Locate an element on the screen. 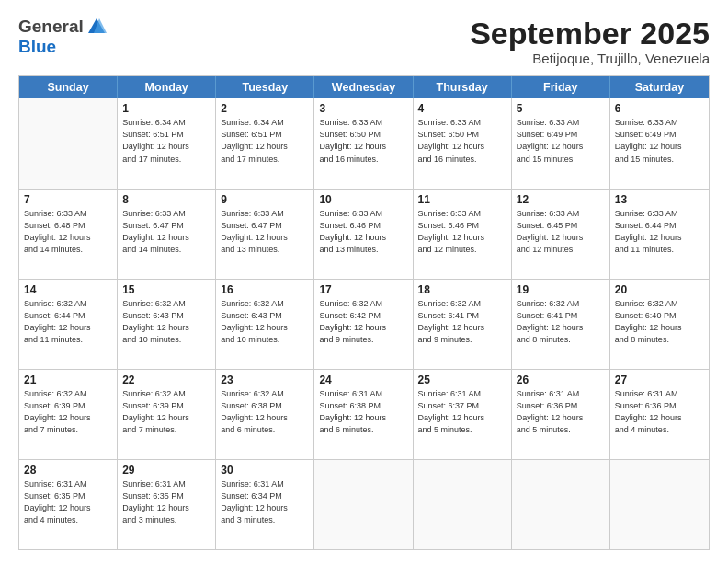 The height and width of the screenshot is (563, 728). day-number: 25 is located at coordinates (462, 380).